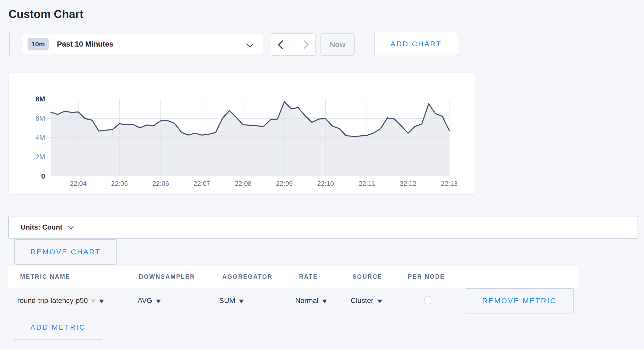 This screenshot has width=644, height=349. Describe the element at coordinates (40, 99) in the screenshot. I see `svg-text: 8M` at that location.